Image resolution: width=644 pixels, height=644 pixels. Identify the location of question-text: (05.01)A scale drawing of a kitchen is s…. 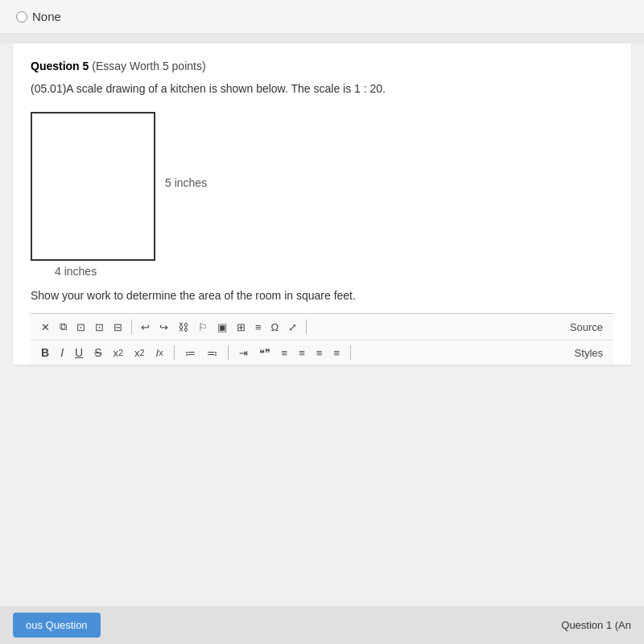
(322, 89).